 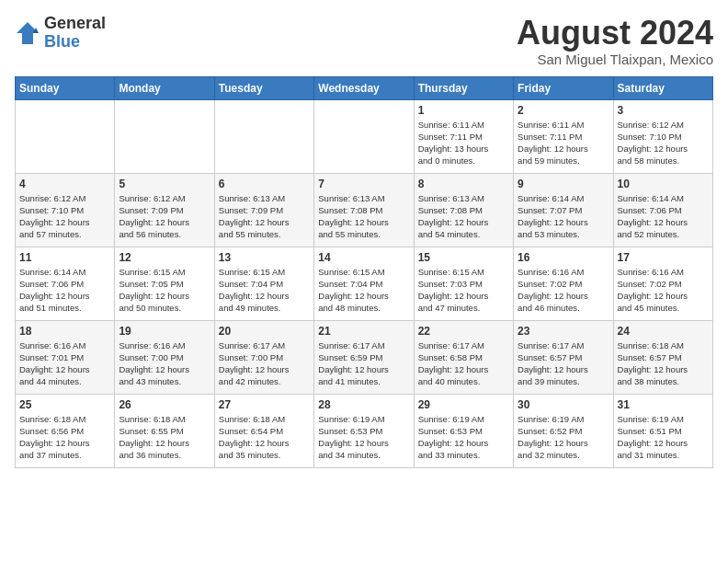 What do you see at coordinates (65, 210) in the screenshot?
I see `calendar-cell: 4Sunrise: 6:12 AM Sunset: 7:10 PM Daylig…` at bounding box center [65, 210].